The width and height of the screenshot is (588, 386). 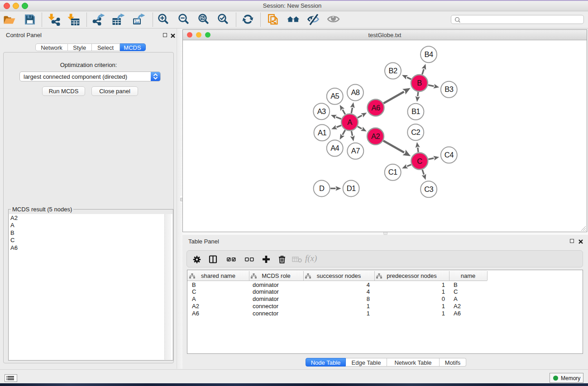 I want to click on svg-text: A1, so click(x=322, y=133).